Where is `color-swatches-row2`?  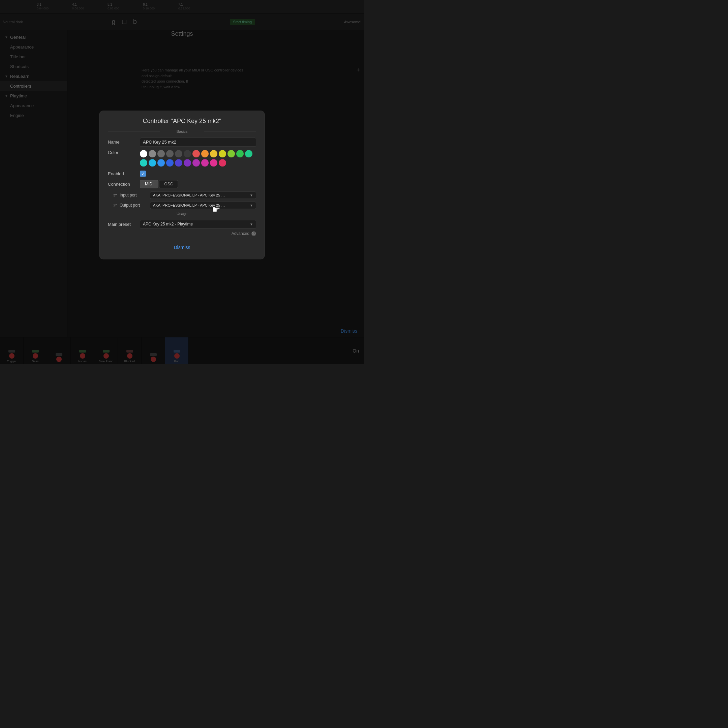
color-swatches-row2 is located at coordinates (198, 163).